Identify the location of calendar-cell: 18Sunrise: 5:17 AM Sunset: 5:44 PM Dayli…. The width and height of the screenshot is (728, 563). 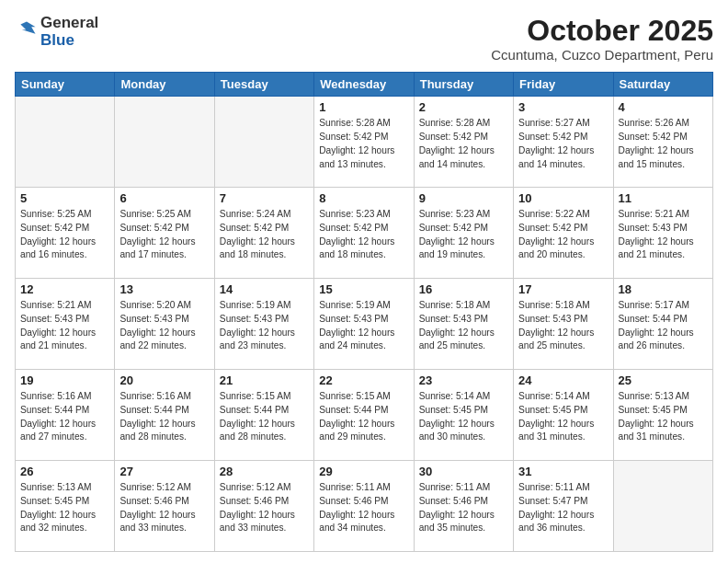
(663, 324).